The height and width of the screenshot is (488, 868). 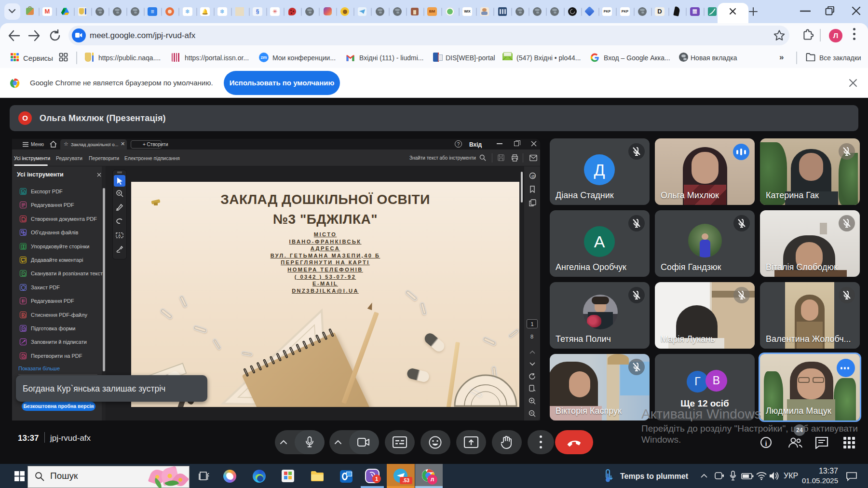 I want to click on svg-text: A, so click(x=120, y=235).